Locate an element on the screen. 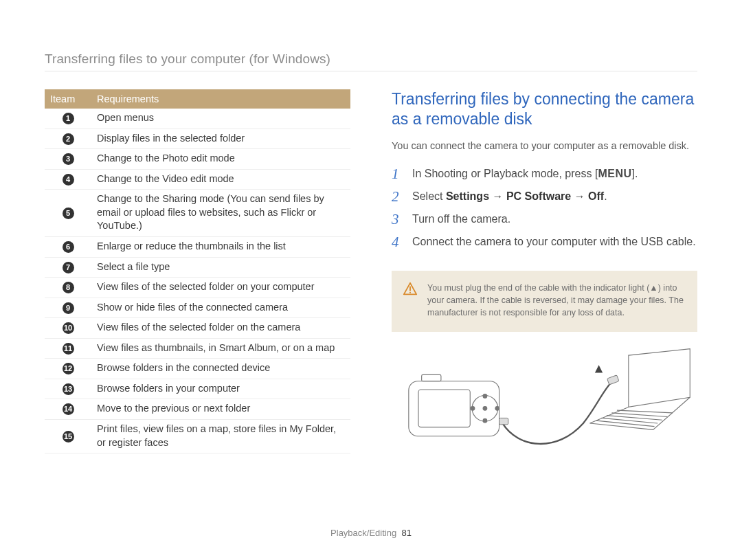 The width and height of the screenshot is (742, 560). section-title: Transferring files by connecting the cam… is located at coordinates (544, 109).